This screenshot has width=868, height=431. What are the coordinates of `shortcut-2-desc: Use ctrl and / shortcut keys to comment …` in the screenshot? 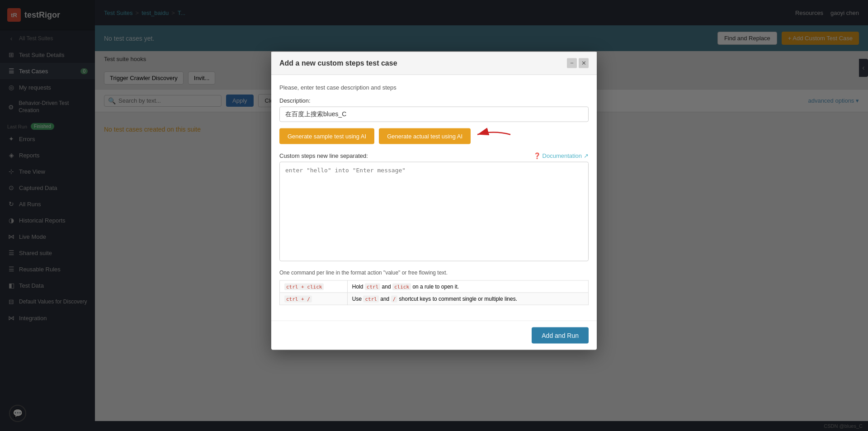 It's located at (467, 298).